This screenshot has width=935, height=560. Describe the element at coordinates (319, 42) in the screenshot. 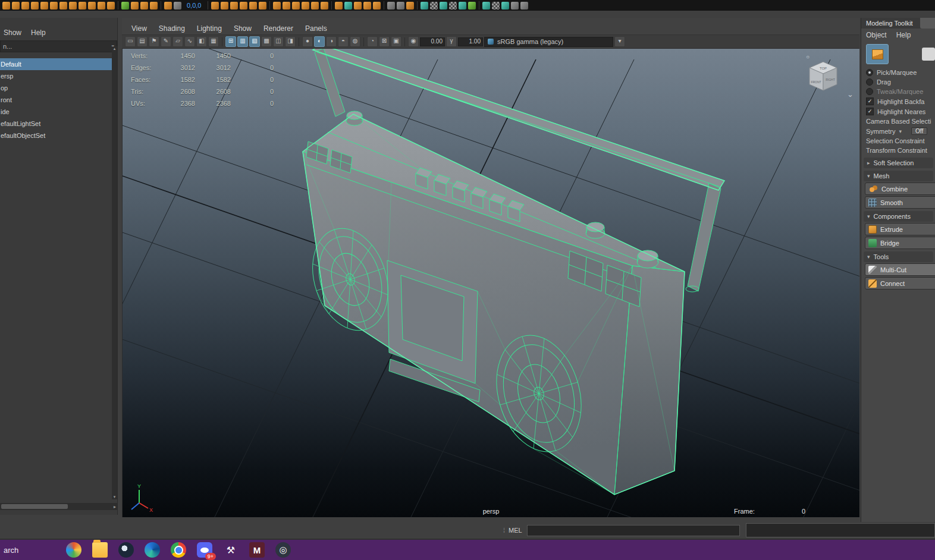

I see `toolbar-icon: ◐` at that location.